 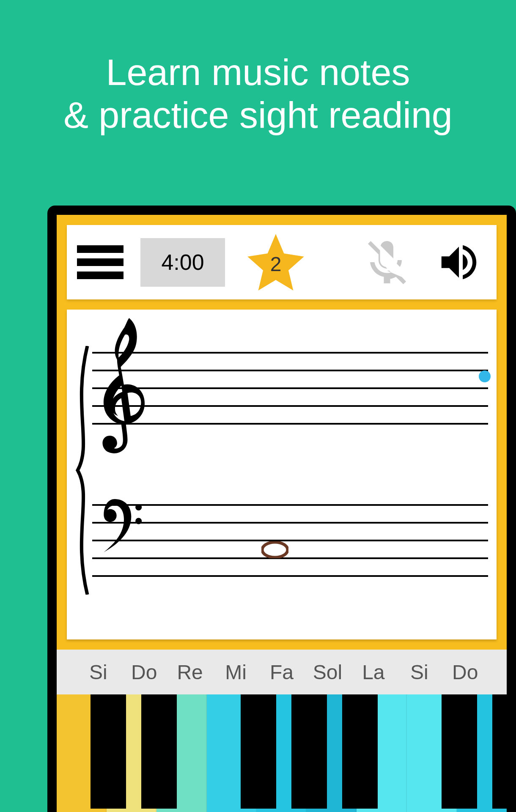 What do you see at coordinates (183, 262) in the screenshot?
I see `timer-value: 4:00` at bounding box center [183, 262].